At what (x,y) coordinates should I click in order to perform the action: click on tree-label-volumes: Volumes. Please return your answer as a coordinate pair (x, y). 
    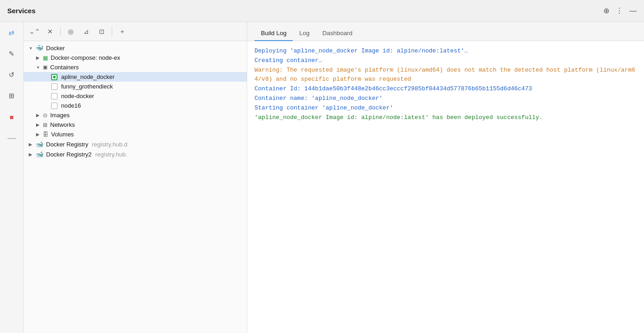
    Looking at the image, I should click on (62, 134).